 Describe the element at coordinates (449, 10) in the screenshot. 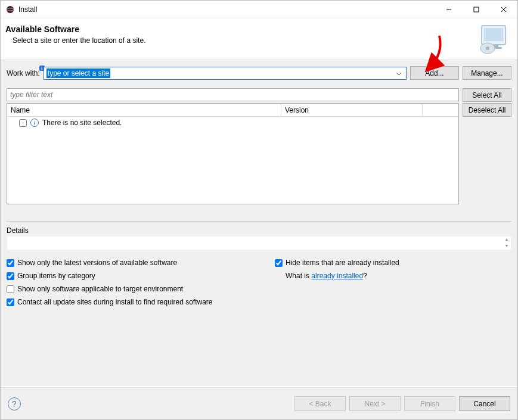

I see `minimize-button` at that location.